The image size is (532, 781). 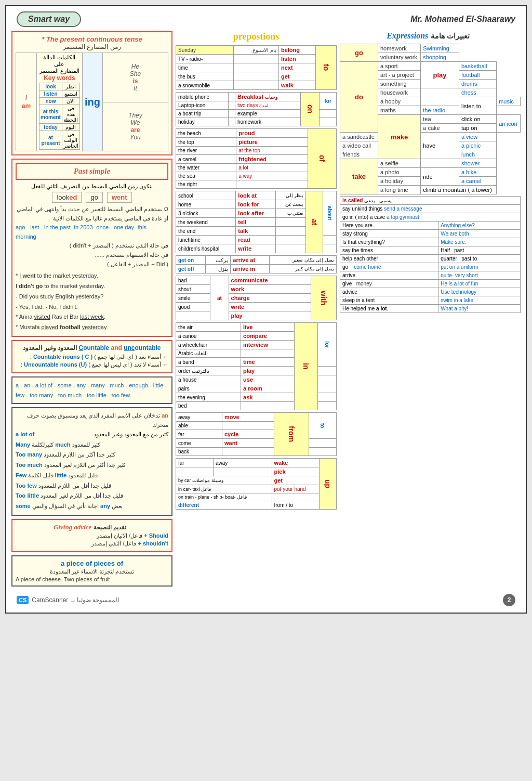 I want to click on at-school: school, so click(x=206, y=196).